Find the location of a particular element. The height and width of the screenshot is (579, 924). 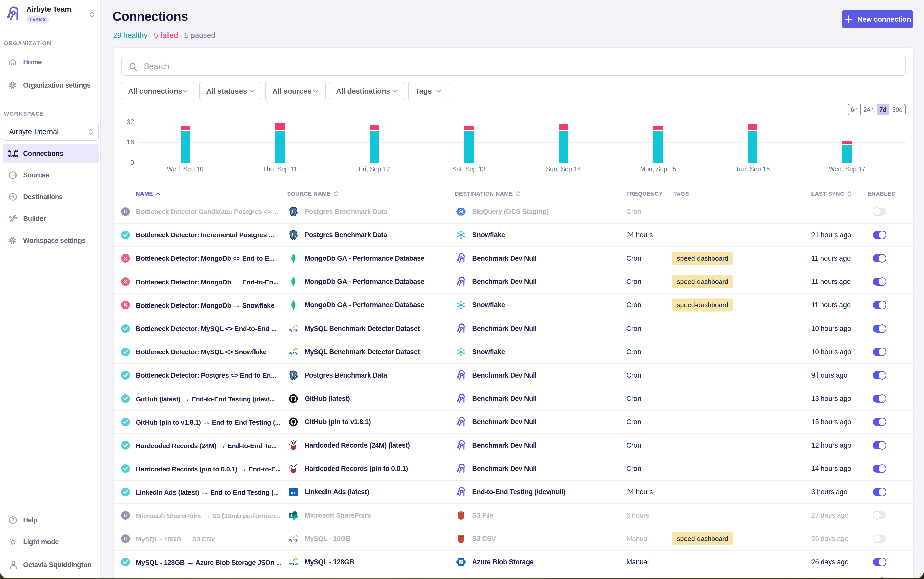

svg-text: in is located at coordinates (293, 492).